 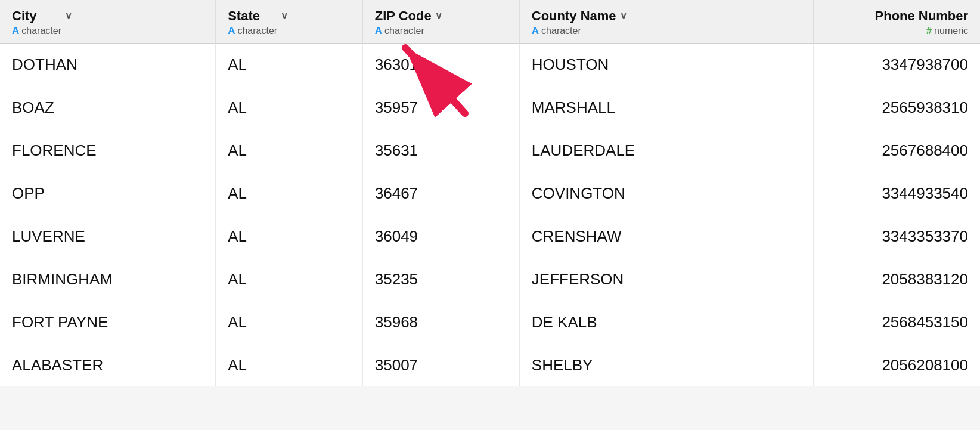 I want to click on table-cell: COVINGTON, so click(x=666, y=194).